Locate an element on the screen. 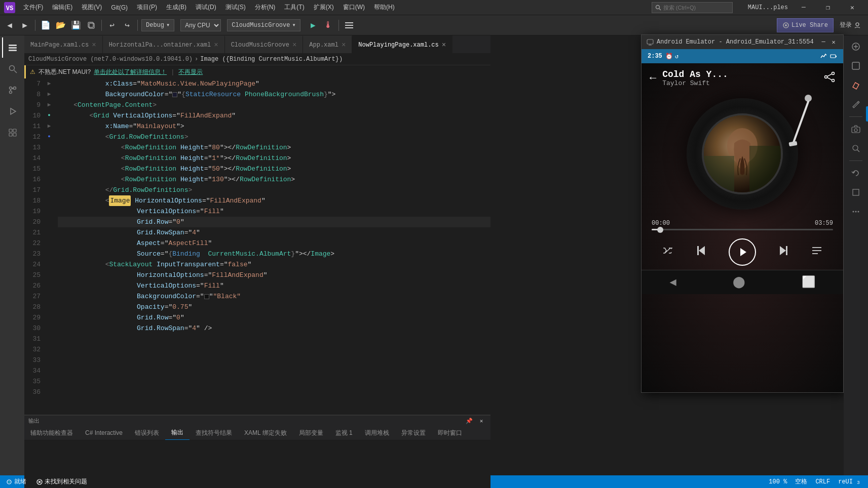  phone-back-button: ← is located at coordinates (653, 78).